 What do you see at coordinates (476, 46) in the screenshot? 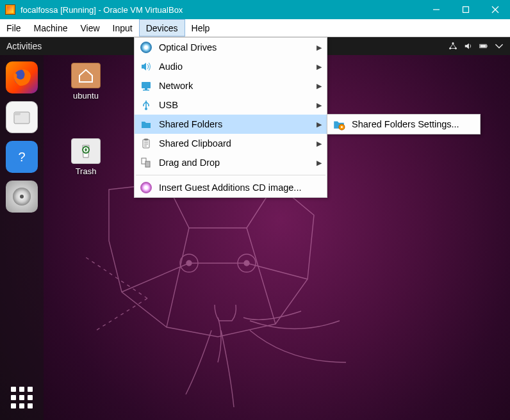
I see `system-tray` at bounding box center [476, 46].